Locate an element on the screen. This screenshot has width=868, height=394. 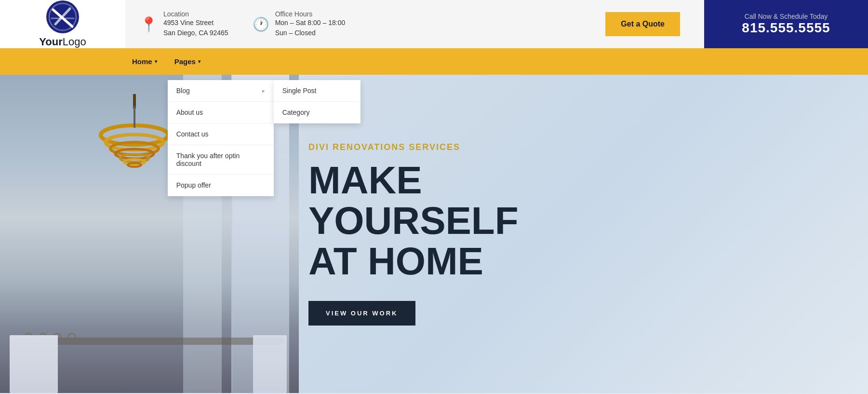
clock-icon: 🕐 is located at coordinates (261, 24).